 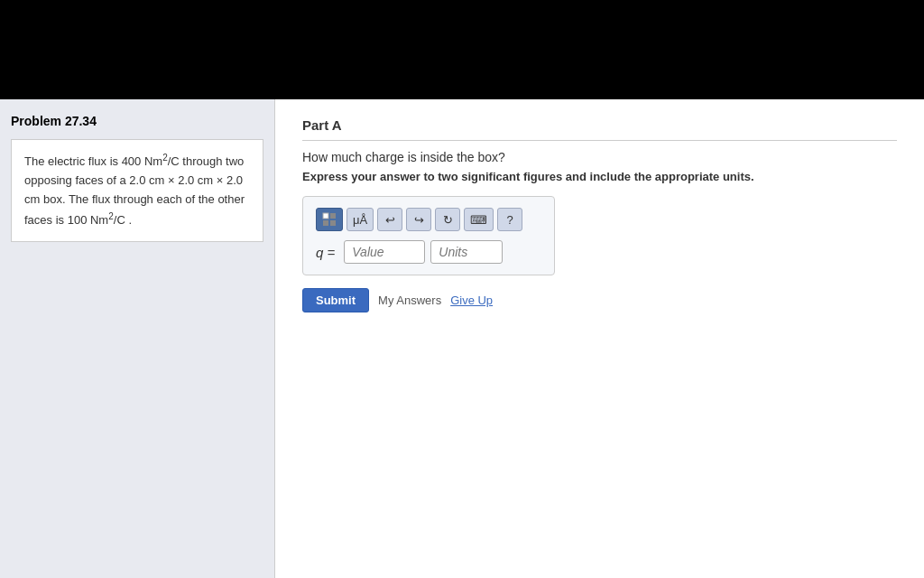 I want to click on redo-button: ↪, so click(x=419, y=219).